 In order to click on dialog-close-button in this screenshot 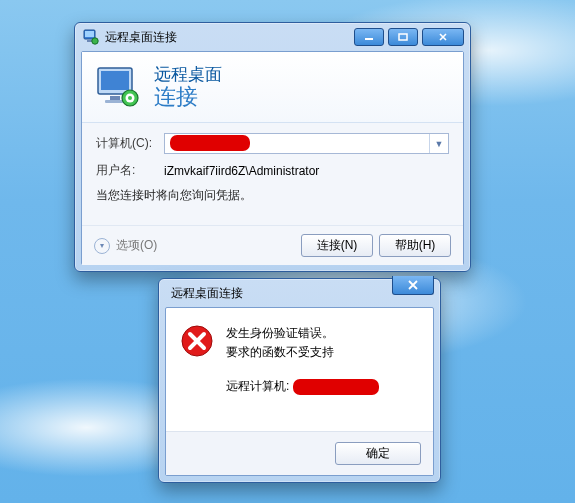, I will do `click(413, 286)`.